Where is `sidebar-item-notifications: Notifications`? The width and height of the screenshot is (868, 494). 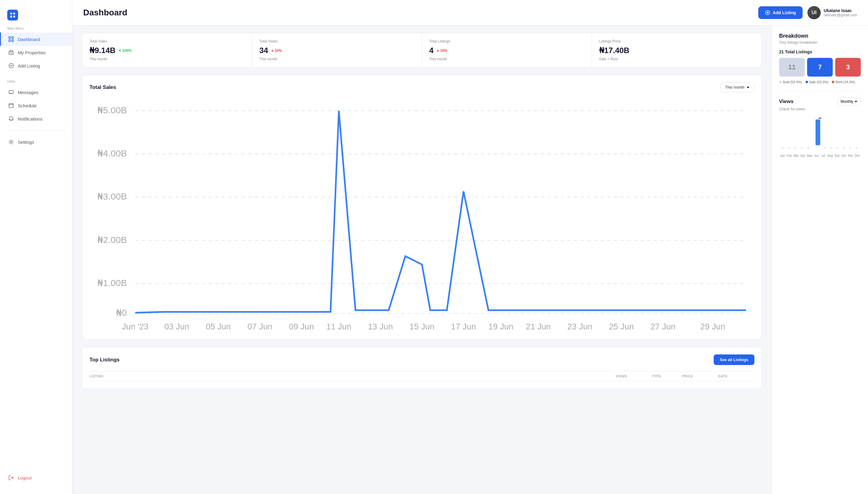 sidebar-item-notifications: Notifications is located at coordinates (36, 119).